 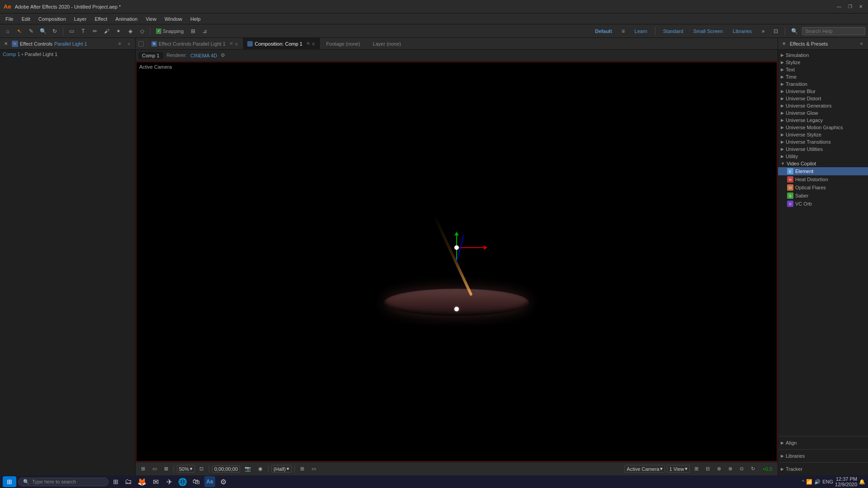 I want to click on effect-heat-distortion: H Heat Distortion, so click(x=823, y=179).